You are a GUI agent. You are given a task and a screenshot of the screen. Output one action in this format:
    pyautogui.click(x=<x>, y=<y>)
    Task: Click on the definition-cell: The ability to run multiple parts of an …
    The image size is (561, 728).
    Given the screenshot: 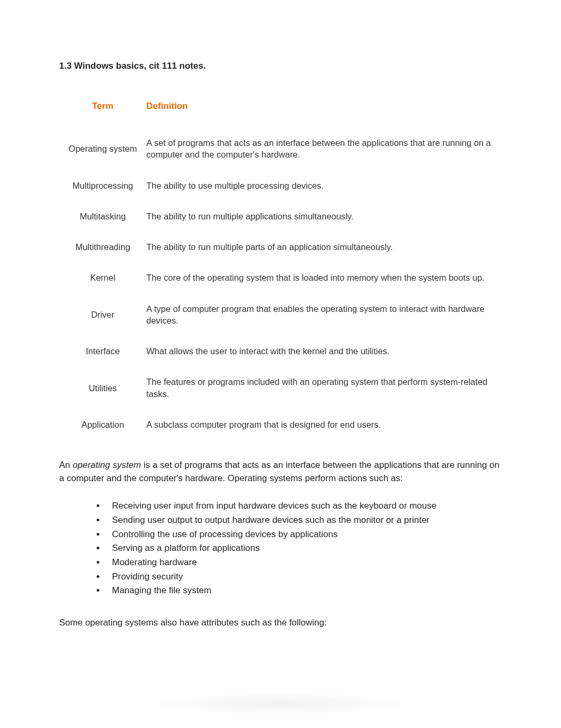 What is the action you would take?
    pyautogui.click(x=324, y=247)
    